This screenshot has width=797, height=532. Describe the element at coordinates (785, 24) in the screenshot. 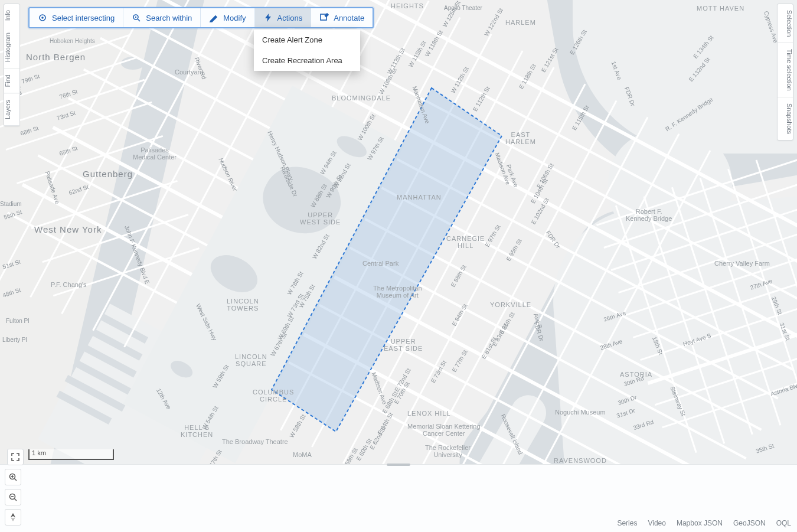

I see `tab-selection: Selection` at that location.